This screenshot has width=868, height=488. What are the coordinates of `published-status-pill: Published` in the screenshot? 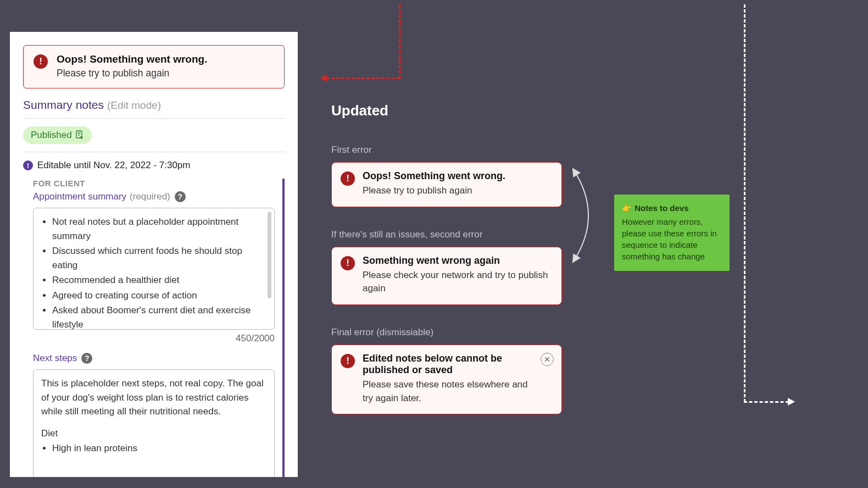 It's located at (57, 135).